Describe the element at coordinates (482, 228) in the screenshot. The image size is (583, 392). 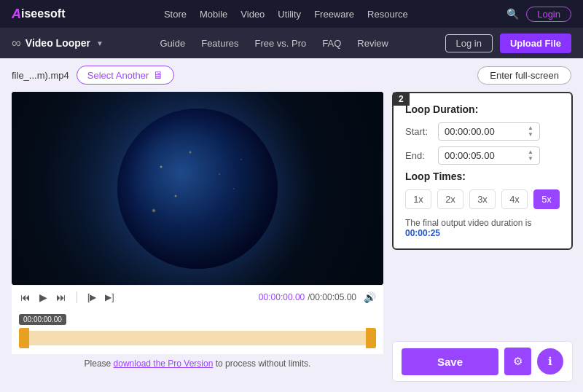
I see `output-note: The final output video duration is 00:00…` at that location.